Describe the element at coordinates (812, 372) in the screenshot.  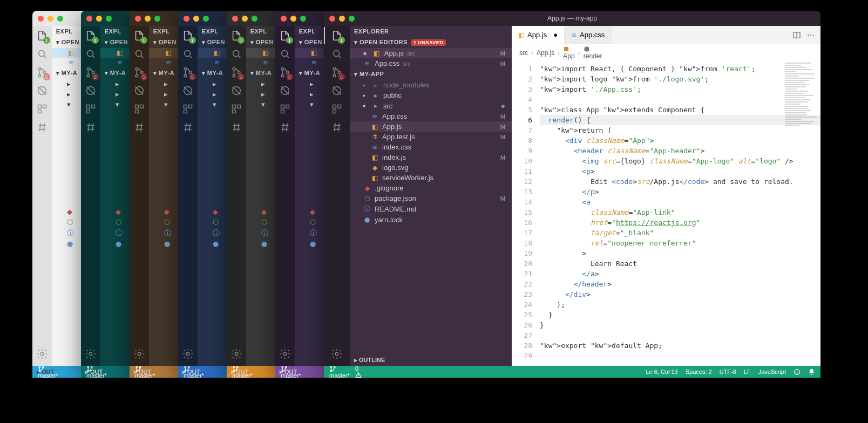
I see `bell-icon` at that location.